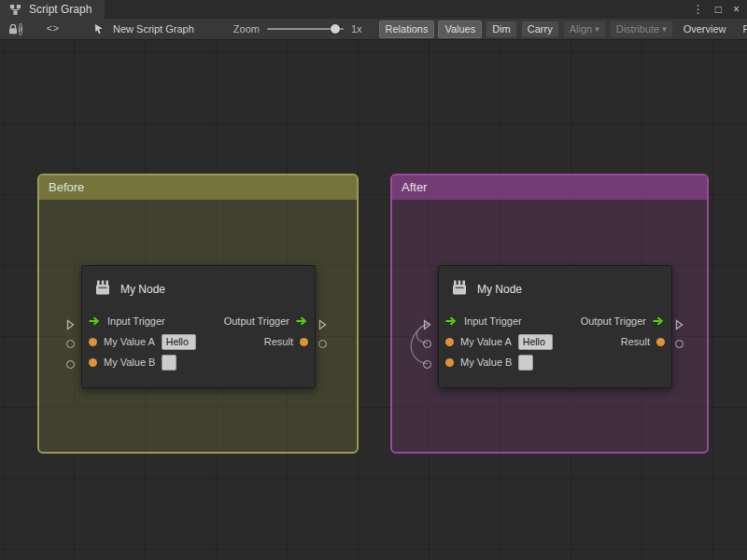 This screenshot has width=747, height=560. Describe the element at coordinates (357, 29) in the screenshot. I see `zoom-value: 1x` at that location.